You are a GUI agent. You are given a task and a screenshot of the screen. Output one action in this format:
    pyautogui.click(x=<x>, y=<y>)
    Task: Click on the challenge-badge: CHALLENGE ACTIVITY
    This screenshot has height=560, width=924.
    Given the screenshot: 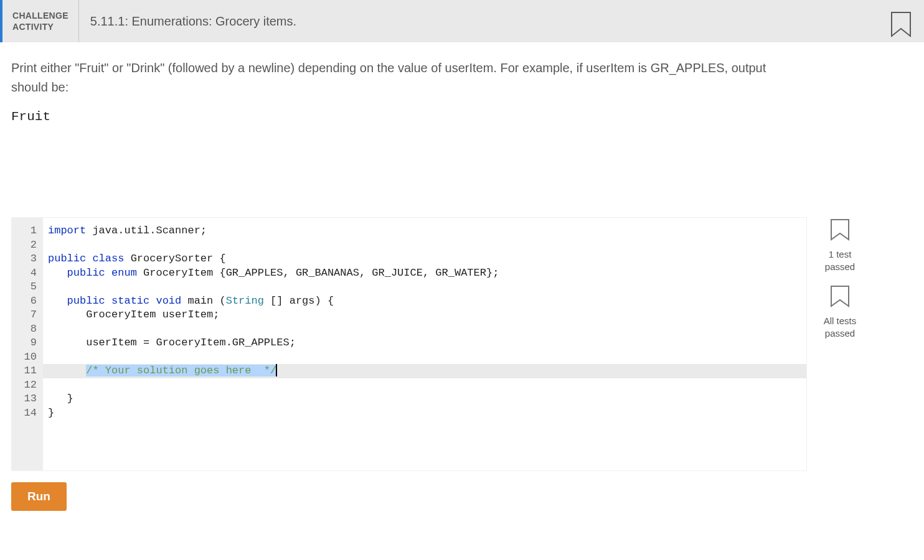 What is the action you would take?
    pyautogui.click(x=41, y=21)
    